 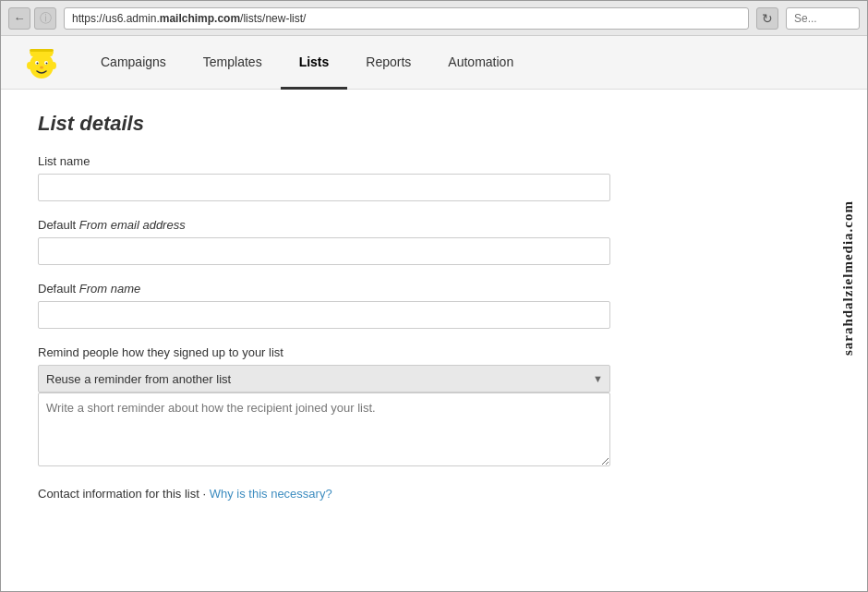 I want to click on contact-info-label: Contact information for this list · Why …, so click(x=185, y=493).